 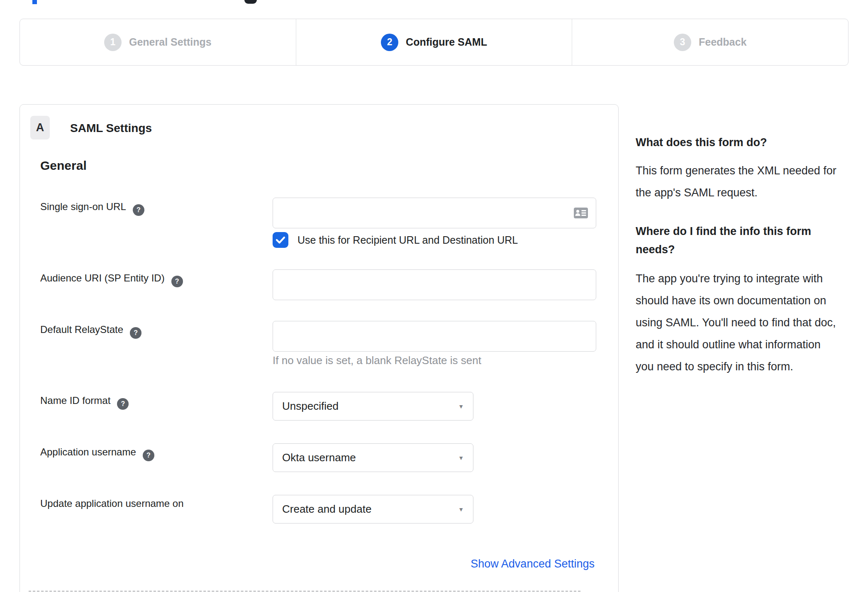 I want to click on help-sidebar: What does this form do? This form genera…, so click(x=738, y=257).